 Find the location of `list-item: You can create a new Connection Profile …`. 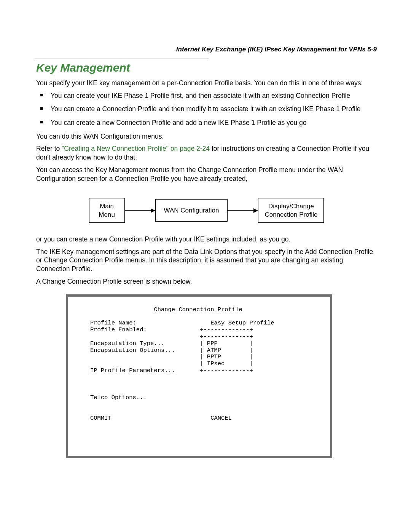

list-item: You can create a new Connection Profile … is located at coordinates (206, 123).